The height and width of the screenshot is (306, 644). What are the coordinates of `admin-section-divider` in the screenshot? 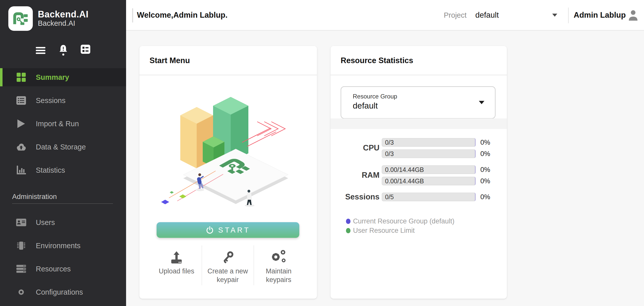 It's located at (63, 203).